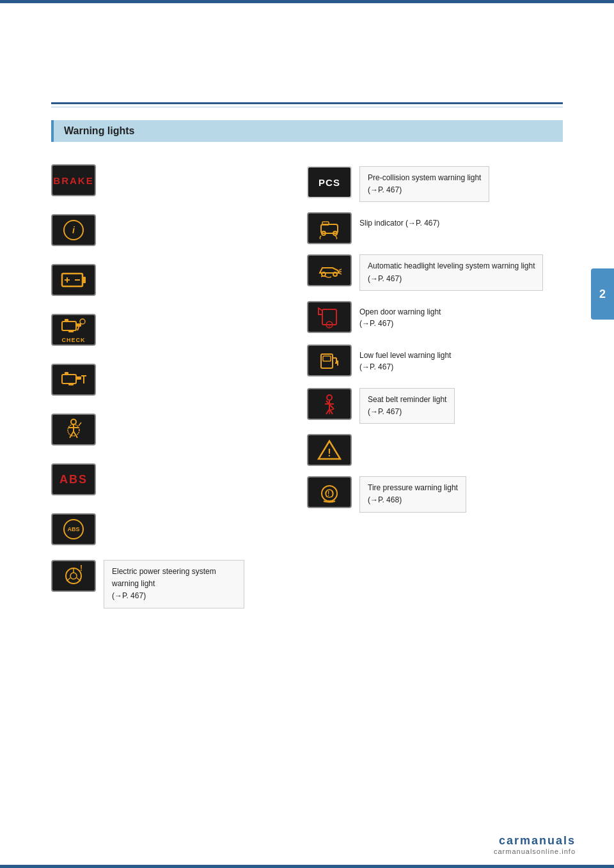 The image size is (614, 868). Describe the element at coordinates (435, 406) in the screenshot. I see `seatbelt-row: Seat belt reminder light(→P. 467)` at that location.